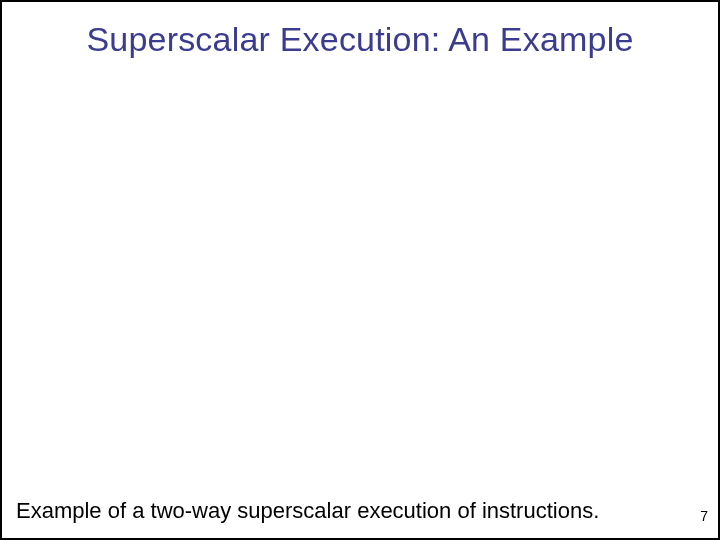 This screenshot has height=540, width=720. Describe the element at coordinates (704, 516) in the screenshot. I see `page-number: 7` at that location.